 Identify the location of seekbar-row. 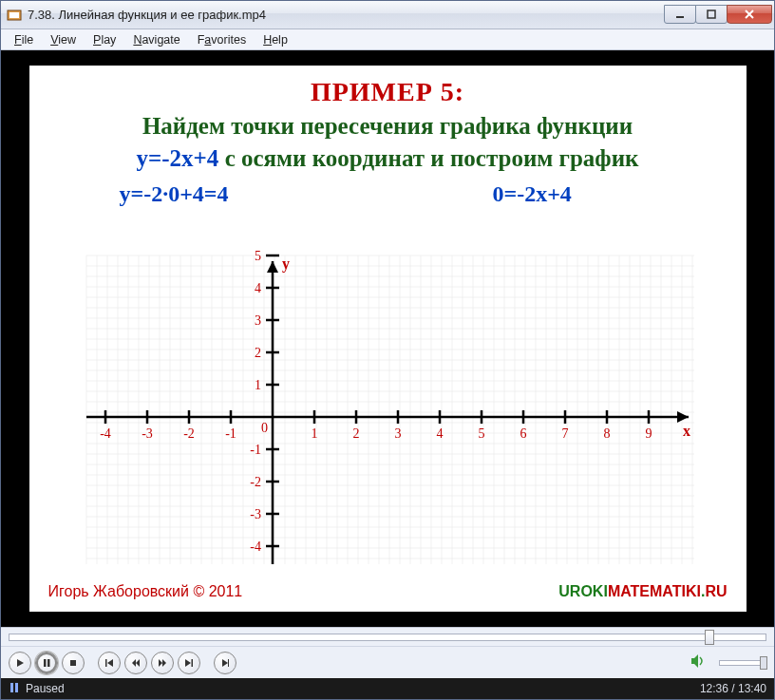
(388, 636).